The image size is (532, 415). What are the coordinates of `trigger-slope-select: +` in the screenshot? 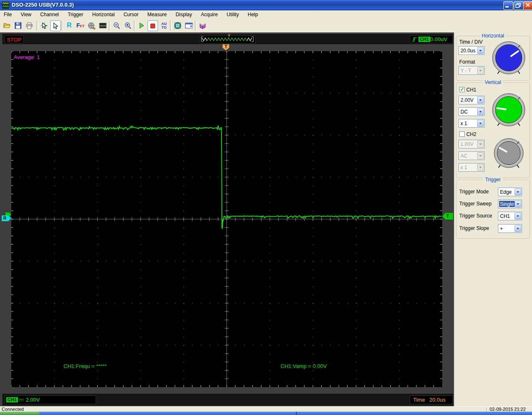 It's located at (510, 229).